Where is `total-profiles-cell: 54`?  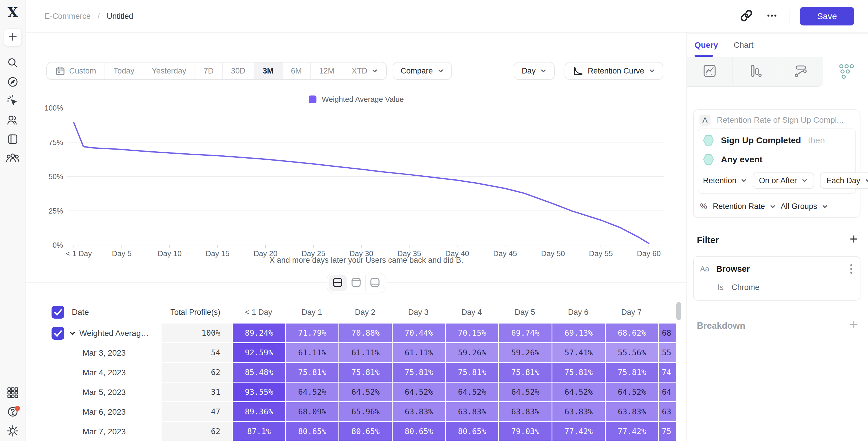 total-profiles-cell: 54 is located at coordinates (197, 353).